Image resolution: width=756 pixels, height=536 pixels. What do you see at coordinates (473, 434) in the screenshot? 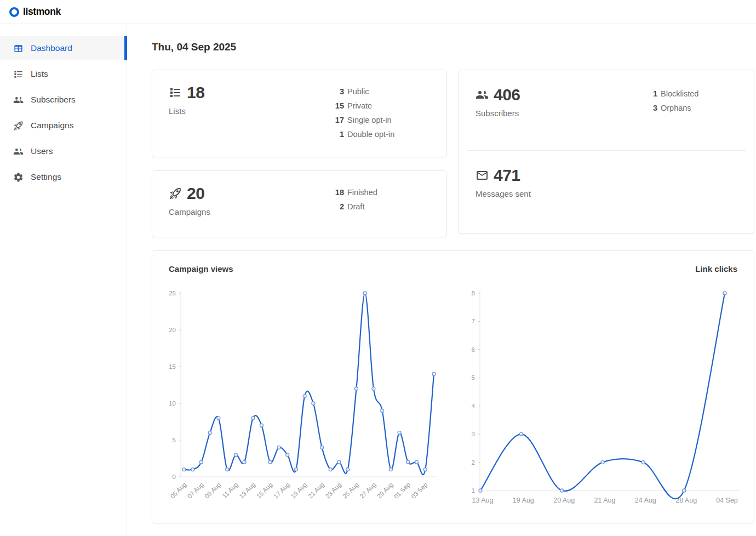
I see `svg-text: 3` at bounding box center [473, 434].